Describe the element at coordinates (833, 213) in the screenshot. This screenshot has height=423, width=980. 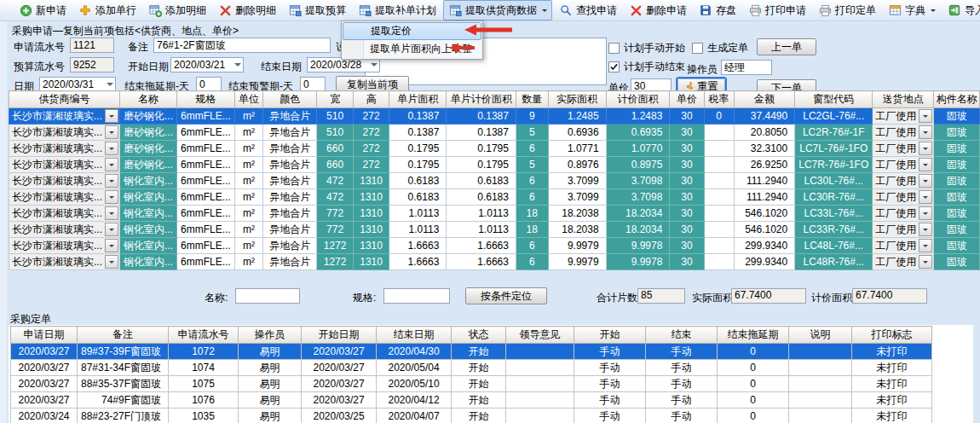
I see `grid-cell: LC33L-76#...` at that location.